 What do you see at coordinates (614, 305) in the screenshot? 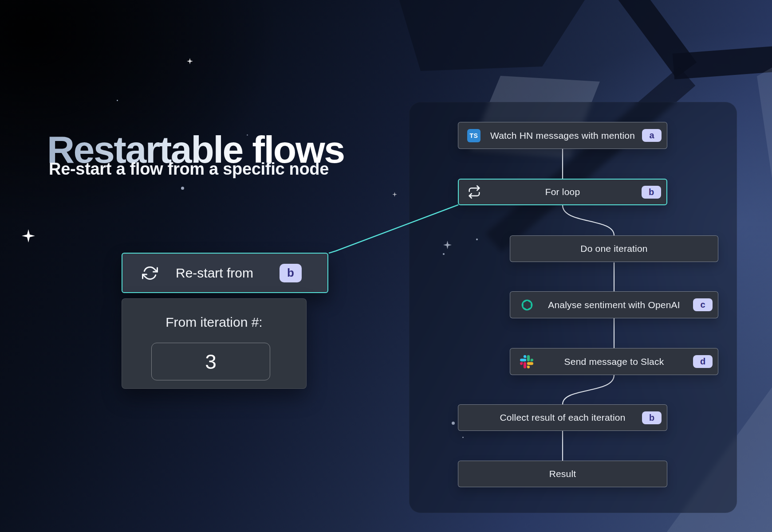
I see `node-label: Analyse sentiment with OpenAI` at bounding box center [614, 305].